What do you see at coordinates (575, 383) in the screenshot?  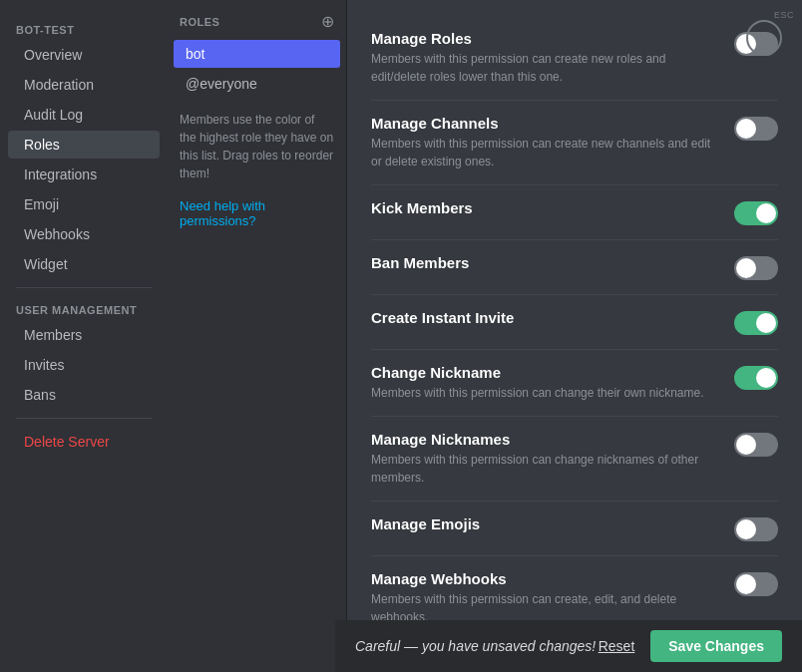 I see `permission-row-change-nickname: Change NicknameMembers with this permiss…` at bounding box center [575, 383].